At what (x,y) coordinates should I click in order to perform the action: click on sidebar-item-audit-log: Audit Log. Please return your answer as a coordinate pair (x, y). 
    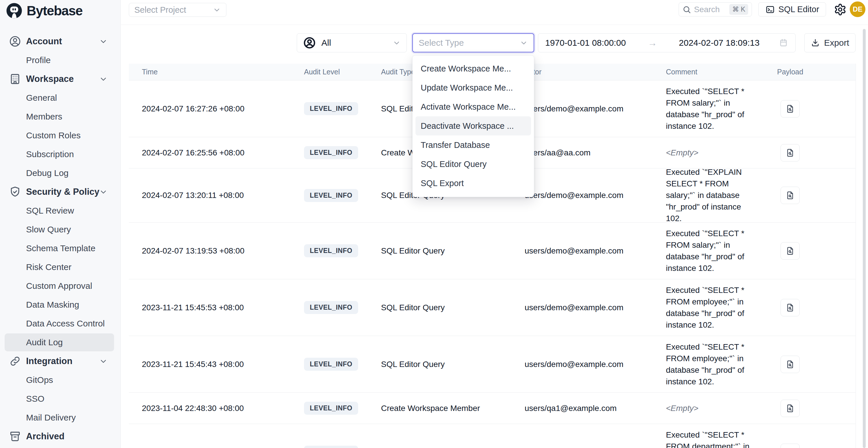
    Looking at the image, I should click on (59, 342).